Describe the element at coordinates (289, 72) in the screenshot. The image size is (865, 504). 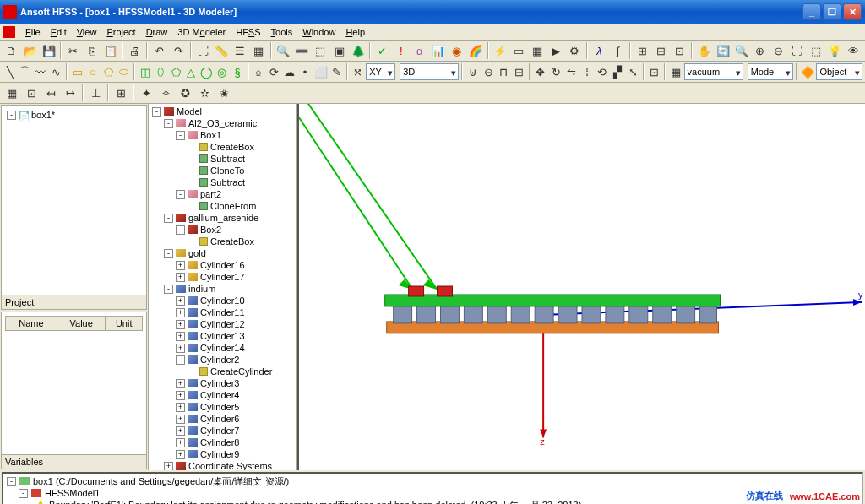
I see `region-tool: ☁` at that location.